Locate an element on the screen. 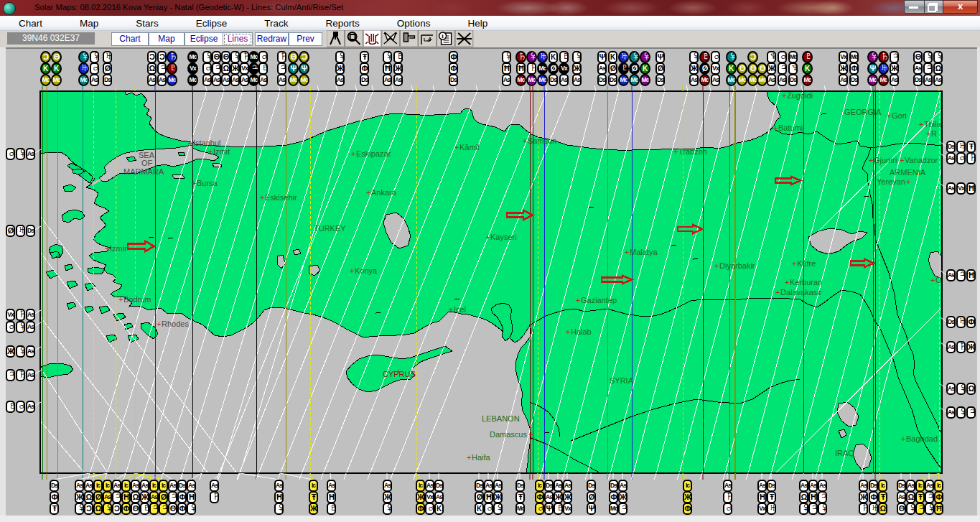  svg-text: Damascus is located at coordinates (508, 434).